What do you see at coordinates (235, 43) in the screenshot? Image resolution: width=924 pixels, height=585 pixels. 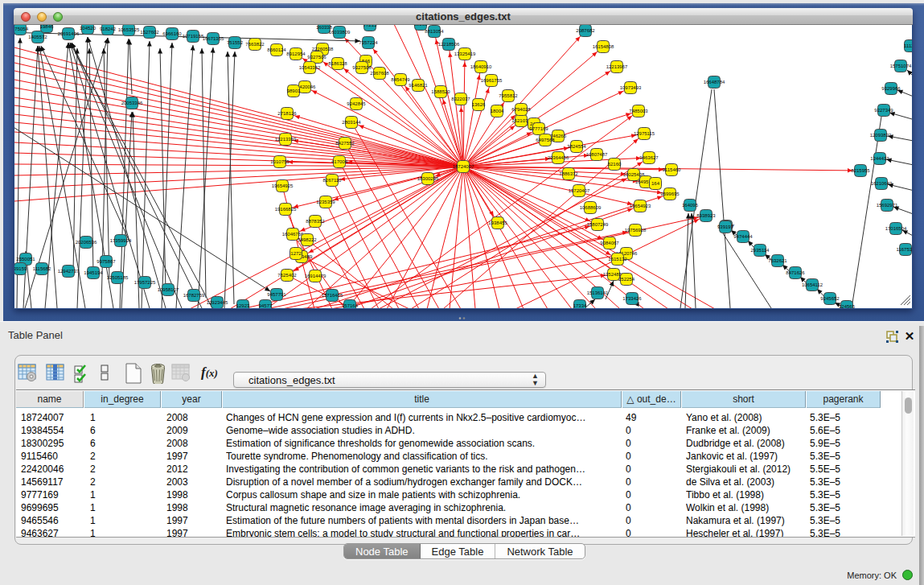 I see `svg-text: 751552` at bounding box center [235, 43].